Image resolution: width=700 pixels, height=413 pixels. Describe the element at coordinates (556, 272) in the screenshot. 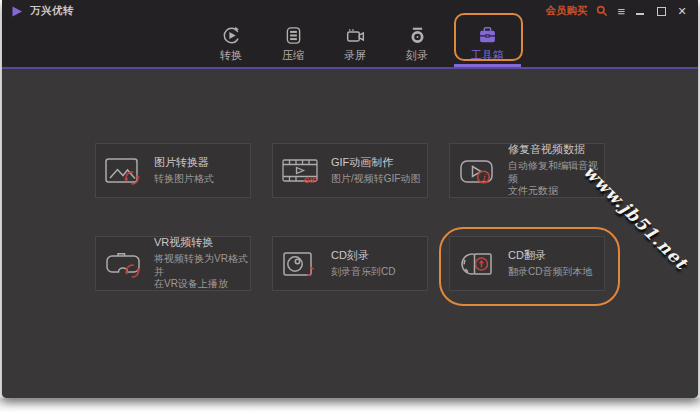

I see `card-subtitle: 翻录CD音频到本地` at that location.